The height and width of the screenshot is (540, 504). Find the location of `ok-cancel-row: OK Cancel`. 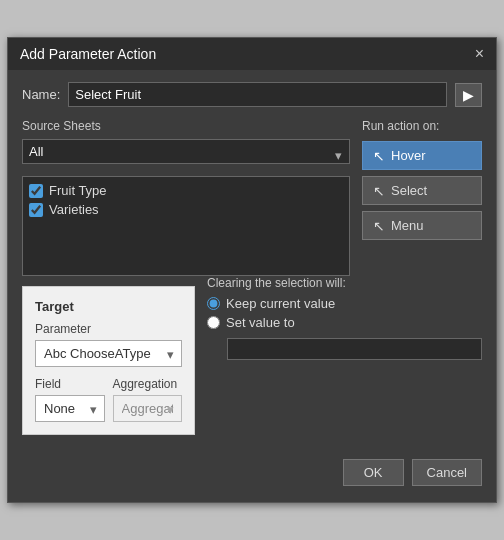

ok-cancel-row: OK Cancel is located at coordinates (252, 474).